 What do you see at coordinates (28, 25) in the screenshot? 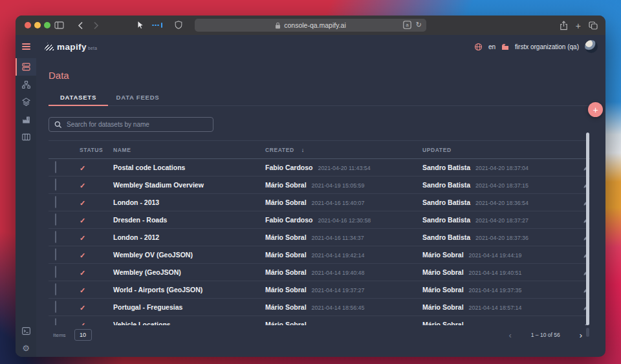
I see `close-window-button` at bounding box center [28, 25].